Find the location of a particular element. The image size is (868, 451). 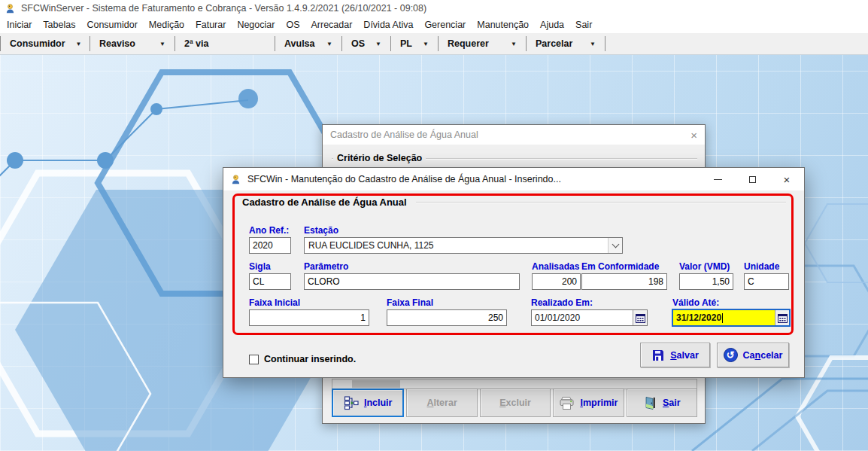

menu-item-consumidor: Consumidor is located at coordinates (111, 25).